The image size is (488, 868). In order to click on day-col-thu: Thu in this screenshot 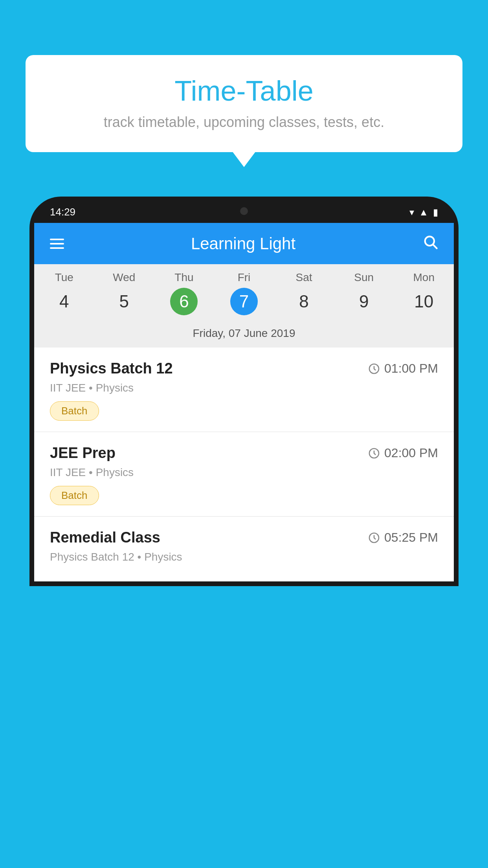, I will do `click(184, 276)`.